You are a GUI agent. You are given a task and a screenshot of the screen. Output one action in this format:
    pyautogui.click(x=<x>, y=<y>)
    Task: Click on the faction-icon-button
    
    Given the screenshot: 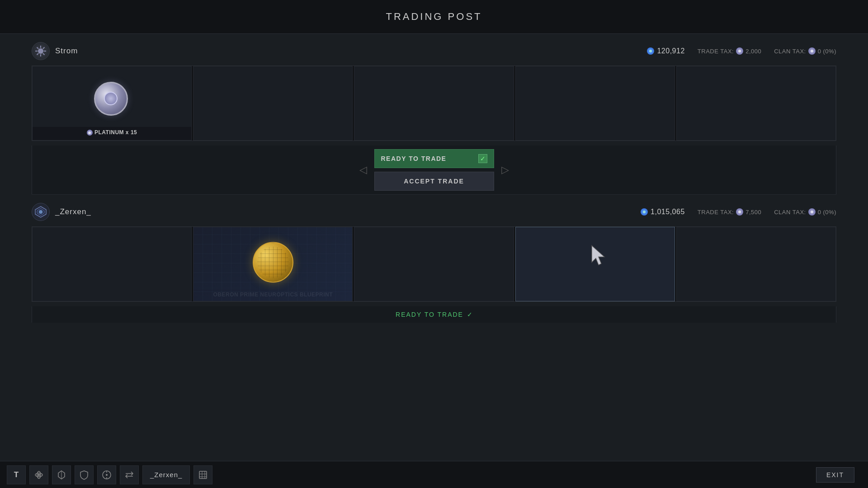 What is the action you would take?
    pyautogui.click(x=39, y=475)
    